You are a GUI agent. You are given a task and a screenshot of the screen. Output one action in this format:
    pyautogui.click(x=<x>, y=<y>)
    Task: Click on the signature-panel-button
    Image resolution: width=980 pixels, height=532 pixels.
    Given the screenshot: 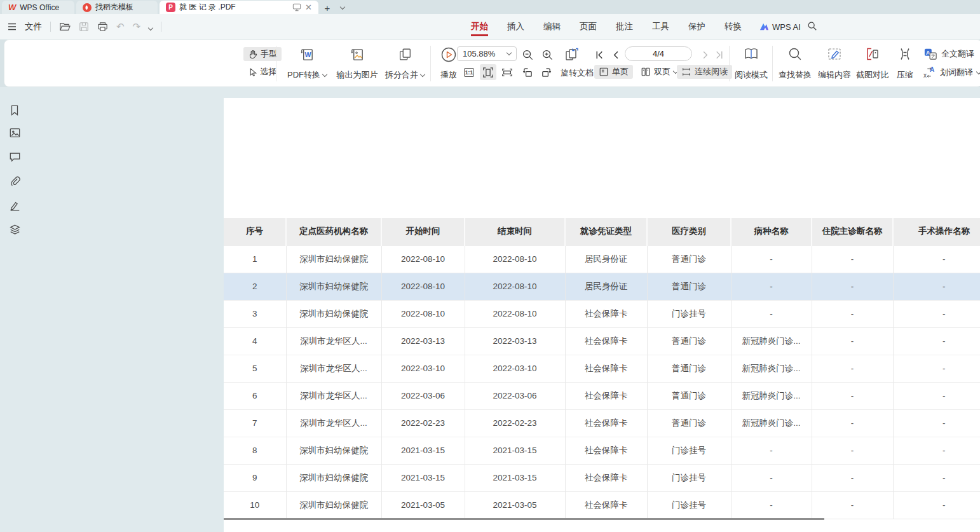 What is the action you would take?
    pyautogui.click(x=15, y=205)
    